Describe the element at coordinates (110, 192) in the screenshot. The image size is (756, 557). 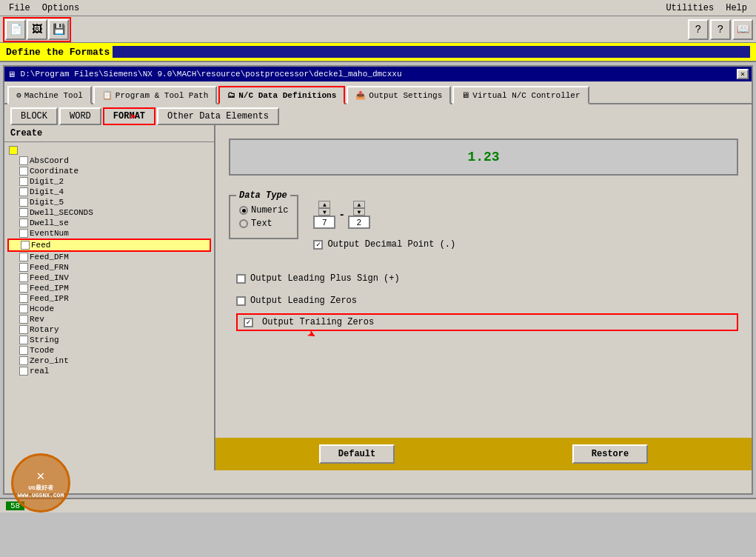
I see `list-item: Digit_4` at that location.